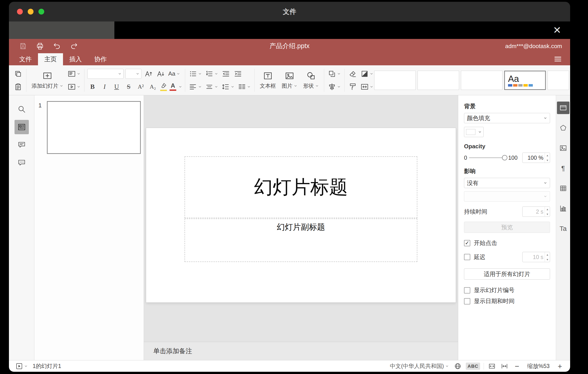 The image size is (588, 374). Describe the element at coordinates (141, 87) in the screenshot. I see `superscript-button: A²` at that location.